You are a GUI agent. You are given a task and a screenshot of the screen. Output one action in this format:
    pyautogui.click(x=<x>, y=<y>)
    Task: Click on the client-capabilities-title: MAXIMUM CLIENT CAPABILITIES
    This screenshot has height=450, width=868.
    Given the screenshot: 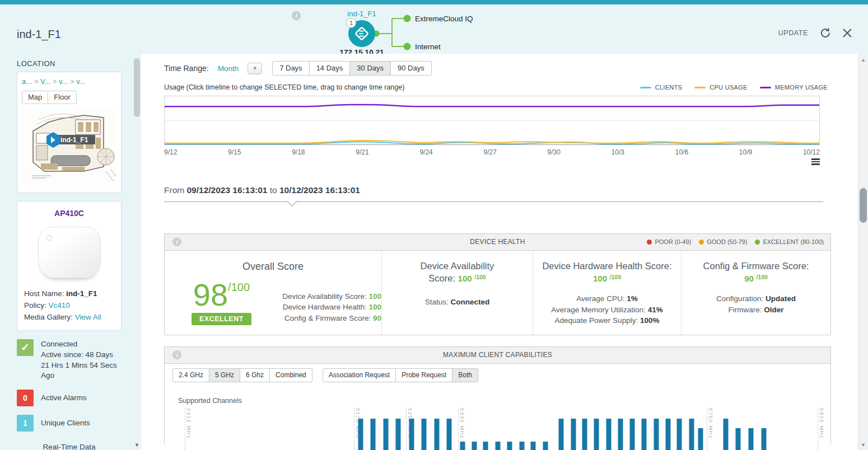 What is the action you would take?
    pyautogui.click(x=497, y=355)
    